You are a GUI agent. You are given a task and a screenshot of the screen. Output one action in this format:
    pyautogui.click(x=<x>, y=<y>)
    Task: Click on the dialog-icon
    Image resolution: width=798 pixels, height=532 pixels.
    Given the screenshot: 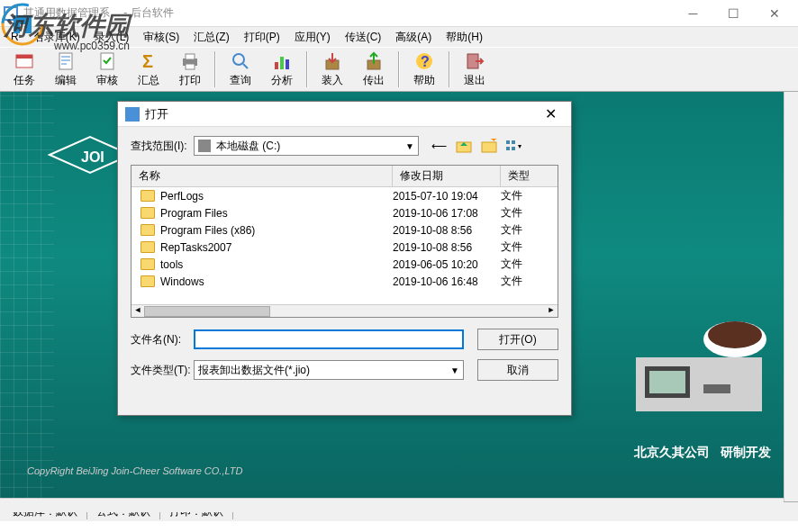 What is the action you would take?
    pyautogui.click(x=132, y=114)
    